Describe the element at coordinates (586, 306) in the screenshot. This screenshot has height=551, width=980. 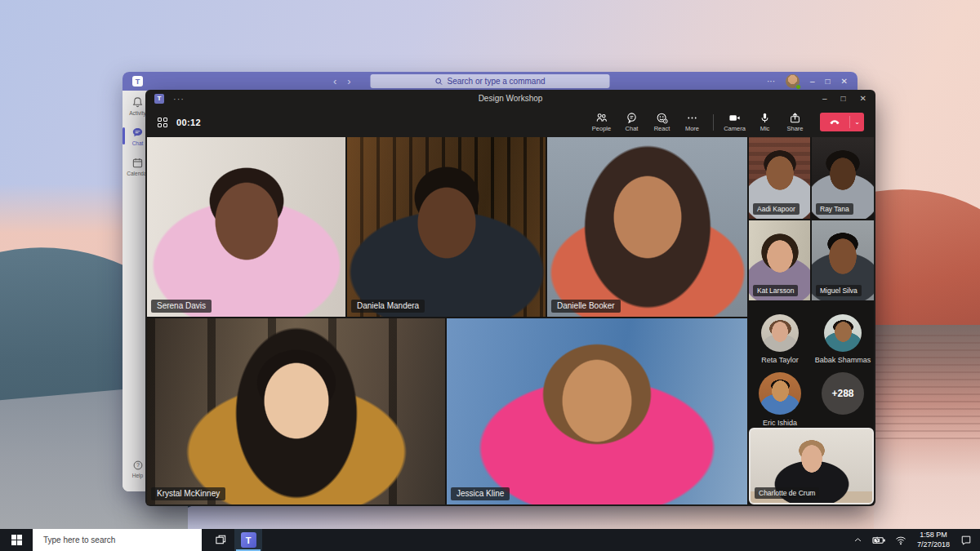
I see `participant-name-label: Danielle Booker` at that location.